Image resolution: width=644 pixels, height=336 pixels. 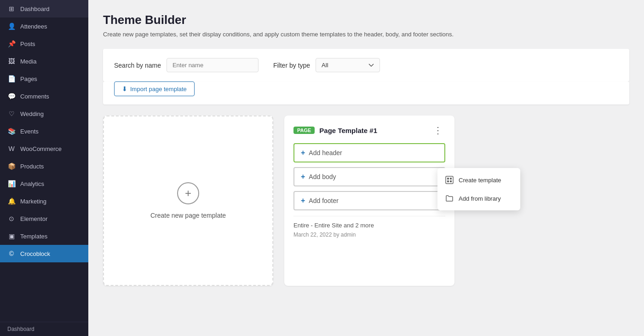 I want to click on card-badge: Page, so click(x=304, y=130).